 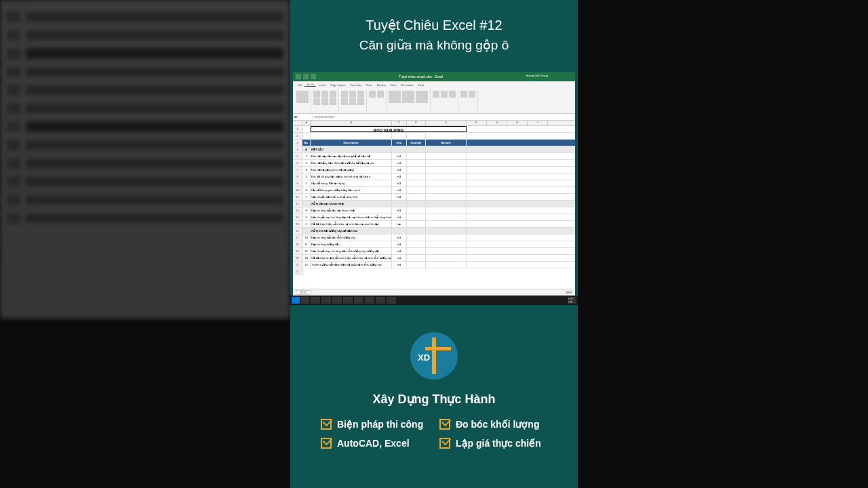 I want to click on user-label: Hoang Dinh Trong, so click(x=537, y=77).